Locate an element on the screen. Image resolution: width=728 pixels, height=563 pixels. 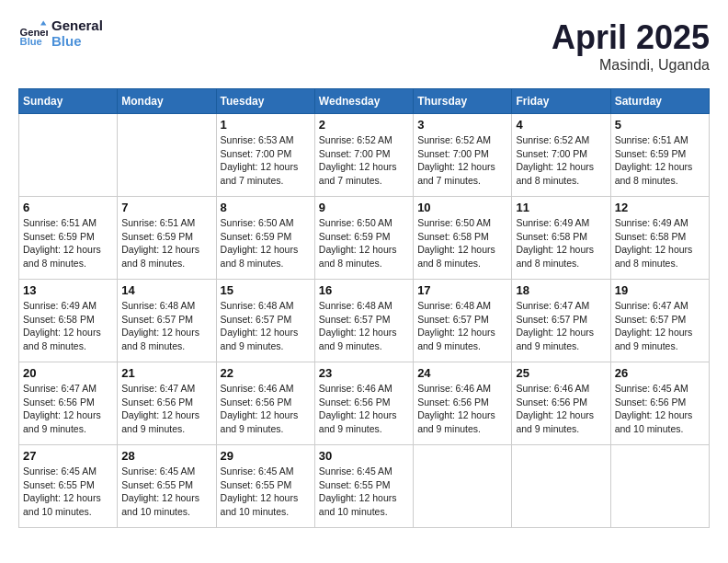
calendar-header: SundayMondayTuesdayWednesdayThursdayFrid… is located at coordinates (364, 101).